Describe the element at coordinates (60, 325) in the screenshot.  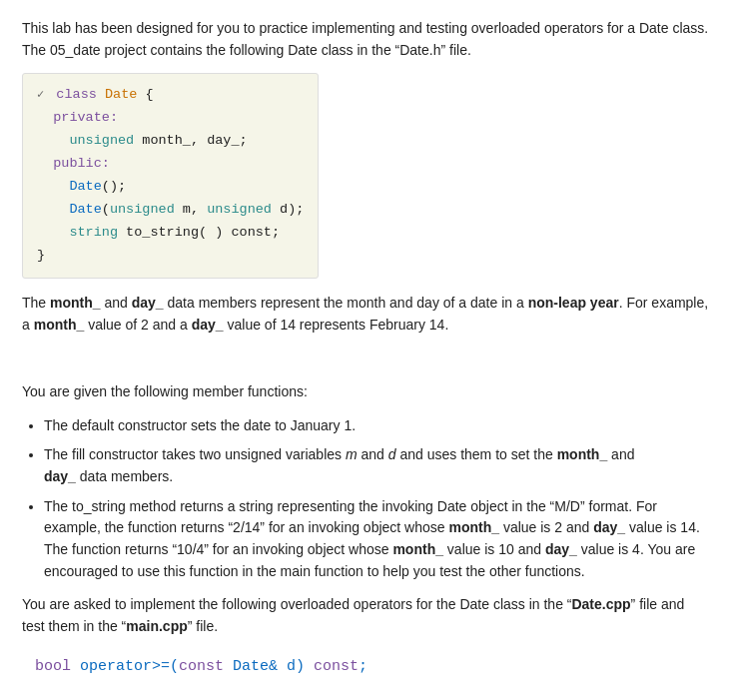
I see `month-example-bold: month_` at that location.